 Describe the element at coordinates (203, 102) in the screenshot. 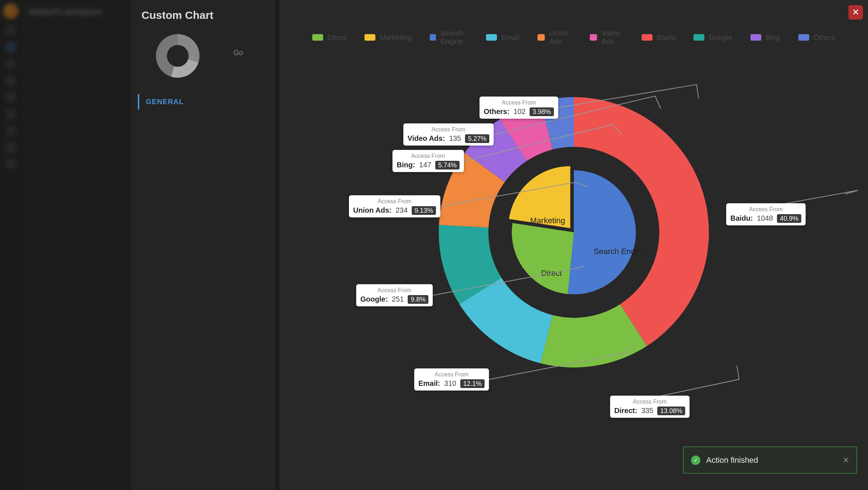

I see `tab-general: GENERAL` at that location.